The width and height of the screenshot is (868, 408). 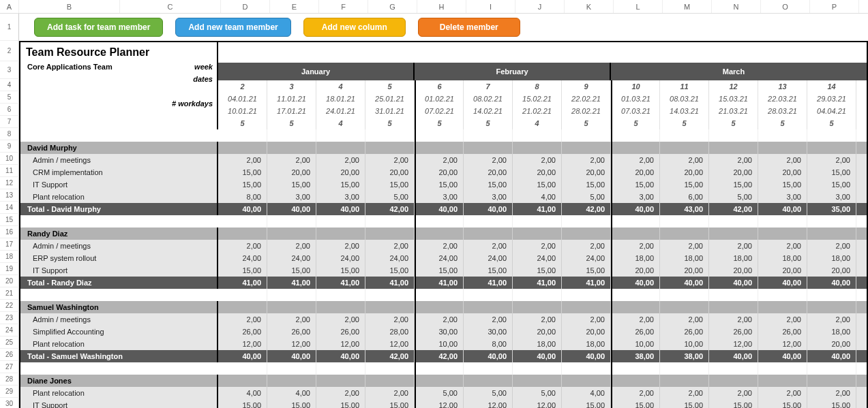 What do you see at coordinates (832, 307) in the screenshot?
I see `member-2-name-wk12` at bounding box center [832, 307].